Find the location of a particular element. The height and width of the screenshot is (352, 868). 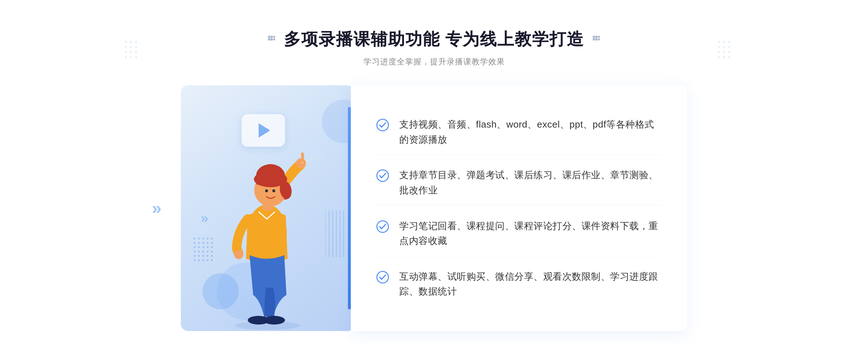

right-decorator is located at coordinates (596, 39).